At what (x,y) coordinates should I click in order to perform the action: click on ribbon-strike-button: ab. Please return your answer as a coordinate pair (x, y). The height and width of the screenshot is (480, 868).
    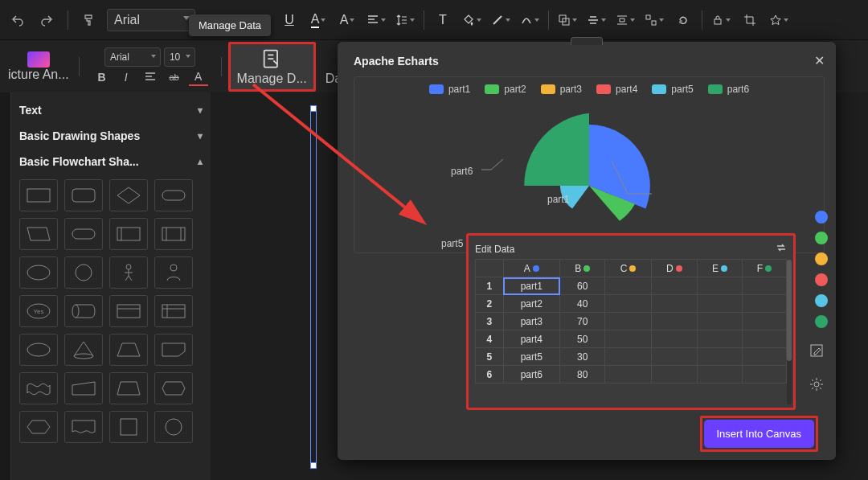
    Looking at the image, I should click on (174, 77).